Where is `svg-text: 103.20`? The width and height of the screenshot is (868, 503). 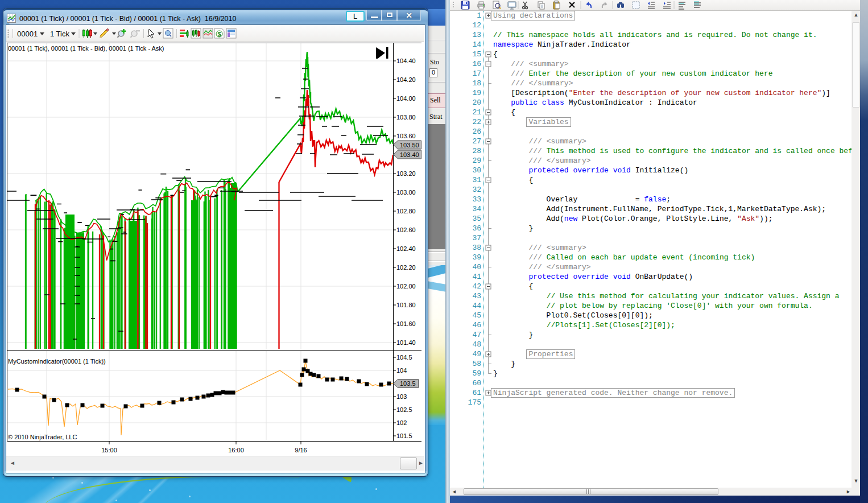
svg-text: 103.20 is located at coordinates (406, 174).